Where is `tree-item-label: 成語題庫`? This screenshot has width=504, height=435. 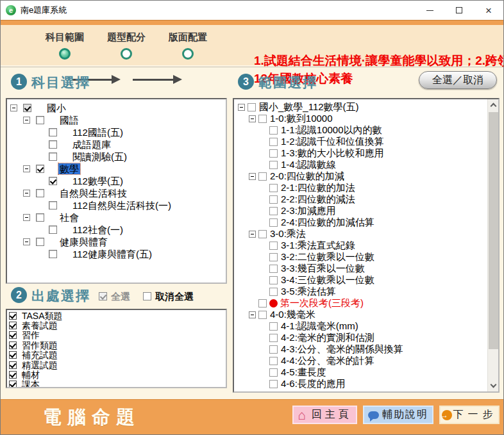
tree-item-label: 成語題庫 is located at coordinates (92, 145).